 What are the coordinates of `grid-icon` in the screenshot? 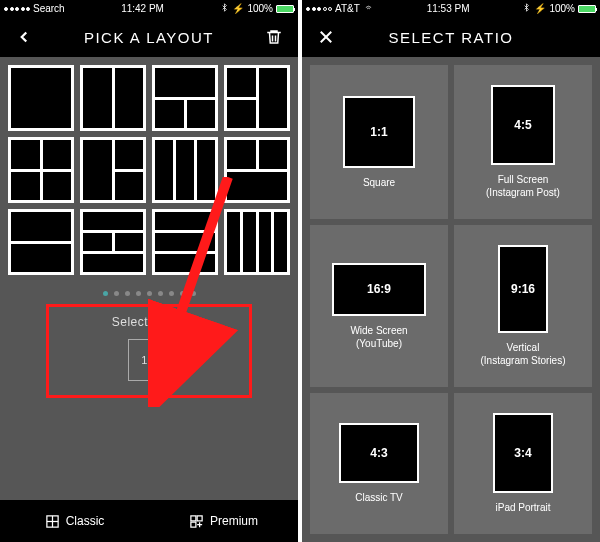 It's located at (52, 522).